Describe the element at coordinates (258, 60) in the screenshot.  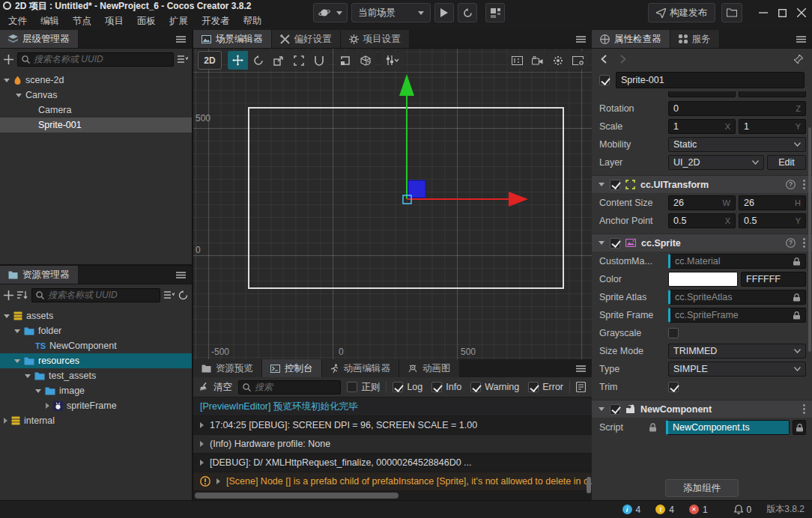
I see `rotate-tool-button` at that location.